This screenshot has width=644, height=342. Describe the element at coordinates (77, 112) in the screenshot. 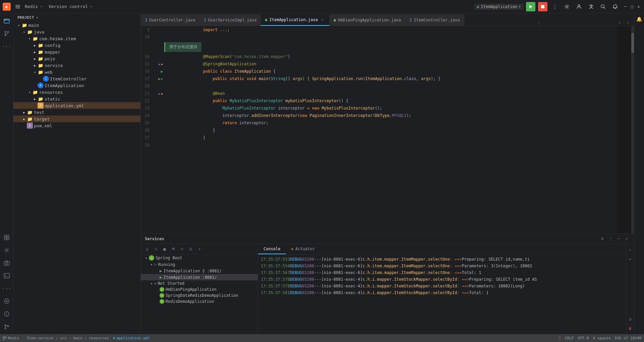

I see `tree-item-test: ▶ 📁 test` at that location.